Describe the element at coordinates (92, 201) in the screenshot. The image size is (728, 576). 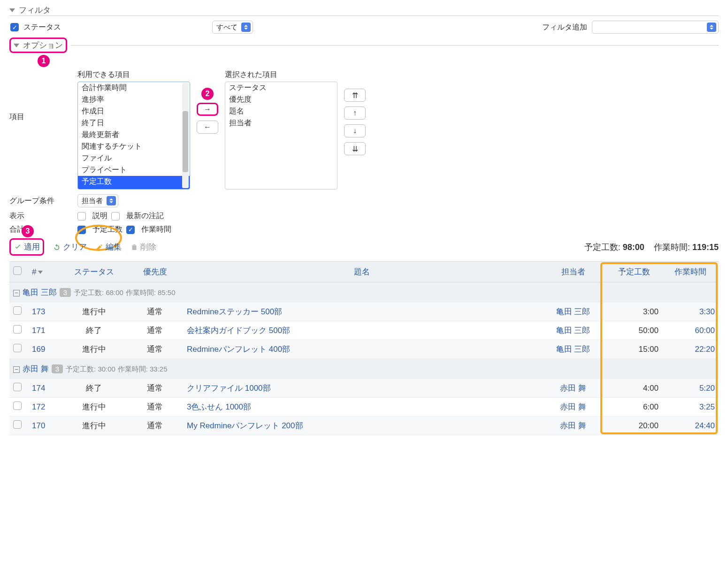
I see `group-by-value: 担当者` at that location.